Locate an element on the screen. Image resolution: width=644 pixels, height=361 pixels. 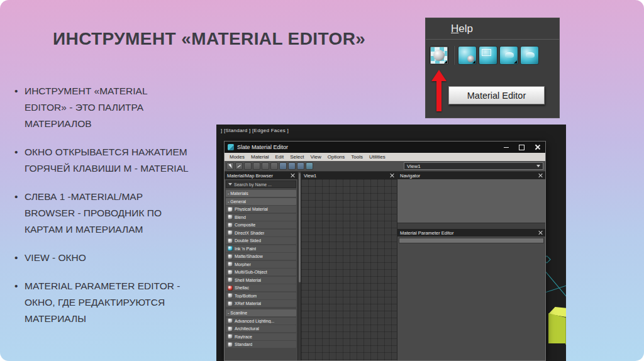
assign-material-icon is located at coordinates (248, 166).